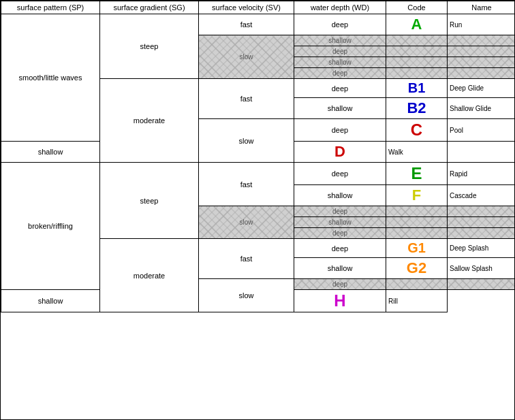 This screenshot has height=420, width=515. What do you see at coordinates (482, 109) in the screenshot?
I see `name-ShallowGlide: Shallow Glide` at bounding box center [482, 109].